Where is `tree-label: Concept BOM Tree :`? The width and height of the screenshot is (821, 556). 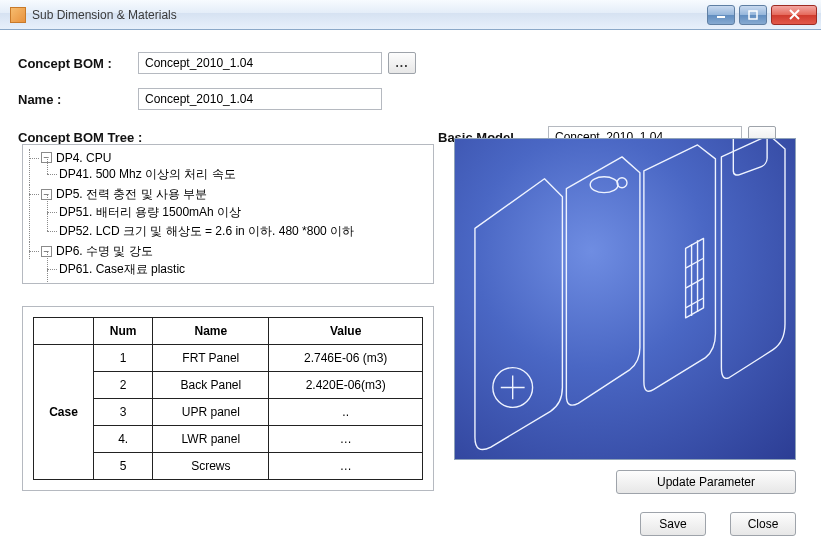
tree-label: Concept BOM Tree : is located at coordinates (228, 138).